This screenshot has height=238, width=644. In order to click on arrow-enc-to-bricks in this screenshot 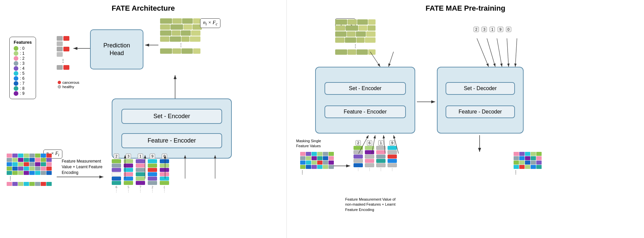, I will do `click(175, 87)`.